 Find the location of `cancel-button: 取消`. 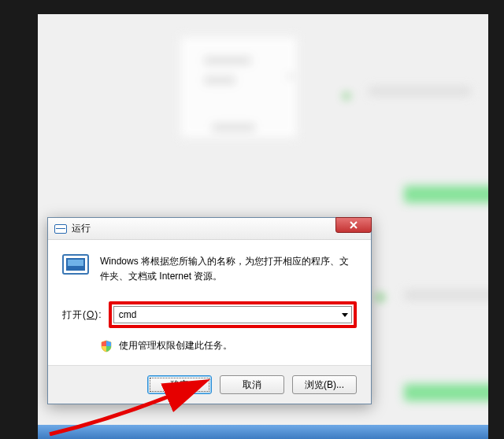

cancel-button: 取消 is located at coordinates (252, 385).